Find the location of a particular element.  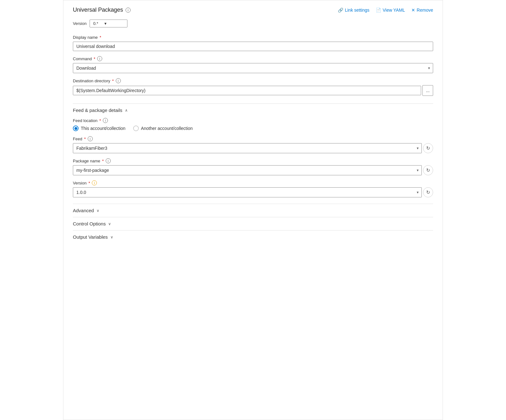

feed-location-required: * is located at coordinates (100, 120).